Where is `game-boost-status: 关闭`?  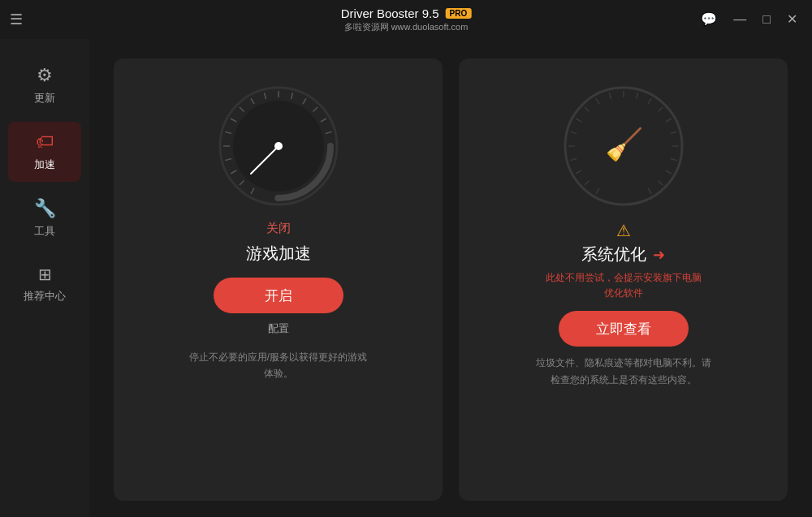
game-boost-status: 关闭 is located at coordinates (279, 229).